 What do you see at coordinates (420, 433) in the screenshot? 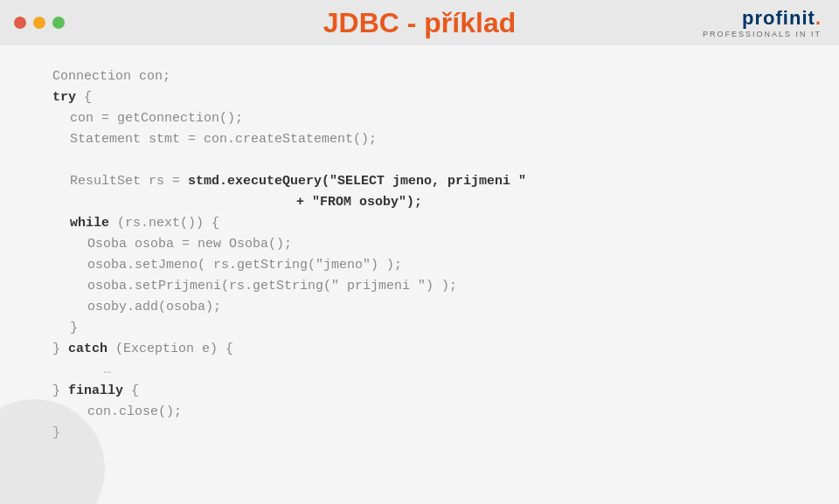
I see `code-line-17: }` at bounding box center [420, 433].